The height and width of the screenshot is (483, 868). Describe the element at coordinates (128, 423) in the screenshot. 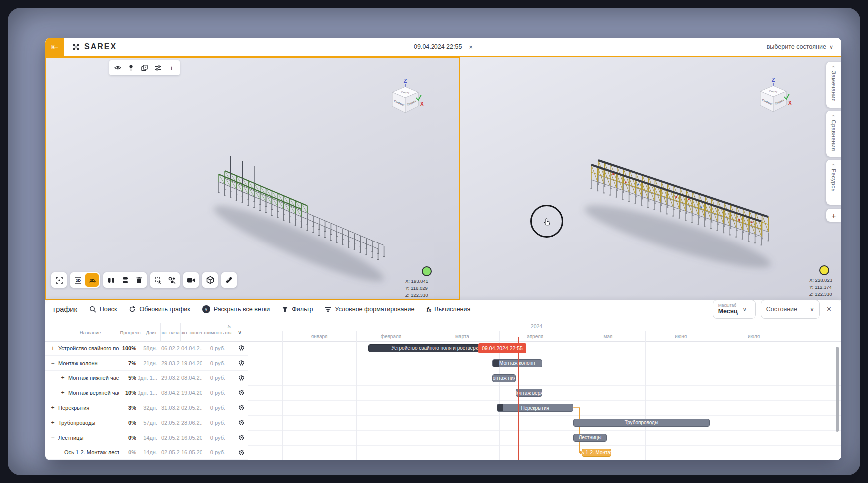

I see `task-progress: 0%` at that location.